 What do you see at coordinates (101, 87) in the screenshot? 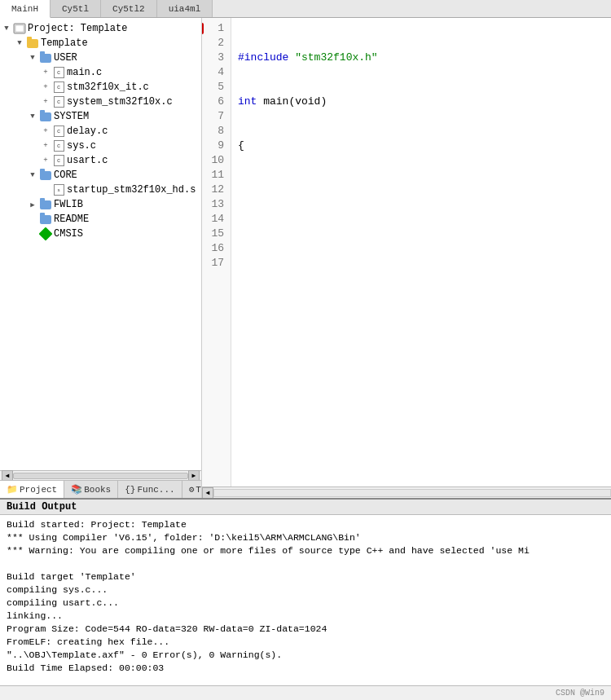
I see `tree-stm32-it-c: + c stm32f10x_it.c` at bounding box center [101, 87].